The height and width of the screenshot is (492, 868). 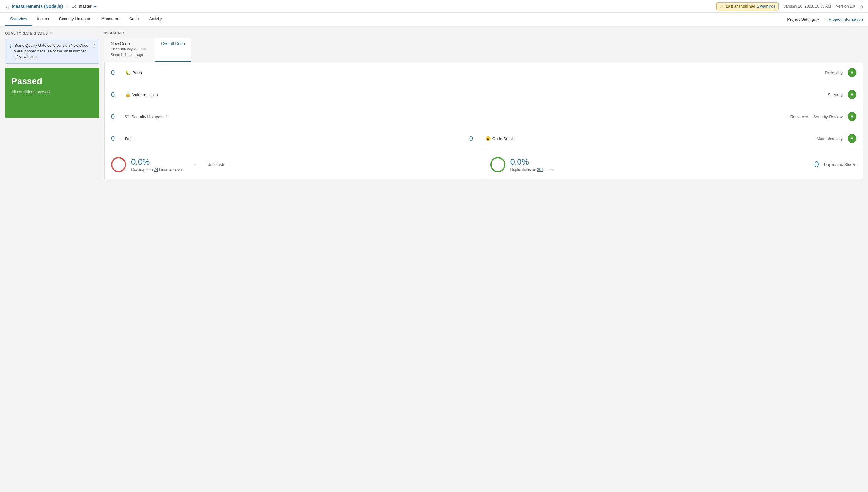 I want to click on top-bar-left: 🗂 Measurements (Node.js) ☆ ⎇ master +, so click(x=51, y=6).